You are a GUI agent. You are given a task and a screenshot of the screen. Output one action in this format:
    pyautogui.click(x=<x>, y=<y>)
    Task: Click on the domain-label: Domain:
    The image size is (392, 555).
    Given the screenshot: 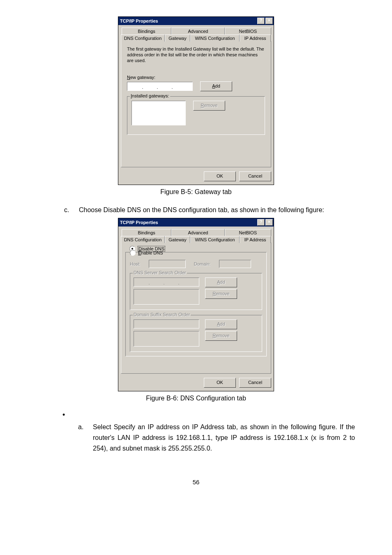 What is the action you would take?
    pyautogui.click(x=202, y=264)
    